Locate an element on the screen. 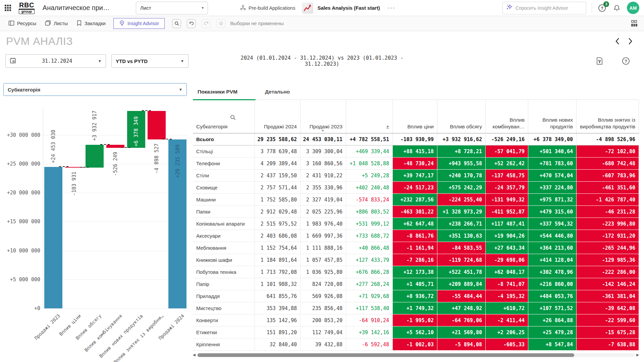 This screenshot has height=362, width=644. cell-subcategory: Машини is located at coordinates (224, 200).